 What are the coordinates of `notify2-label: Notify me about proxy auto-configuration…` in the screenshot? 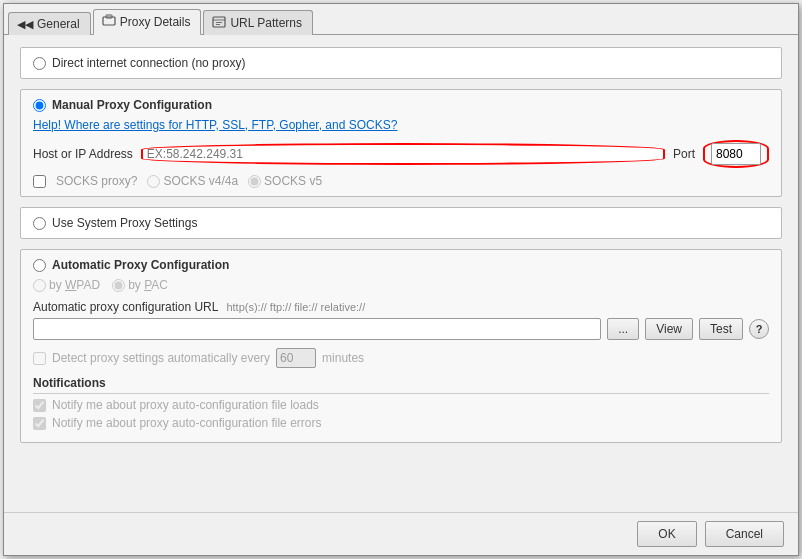 It's located at (186, 423).